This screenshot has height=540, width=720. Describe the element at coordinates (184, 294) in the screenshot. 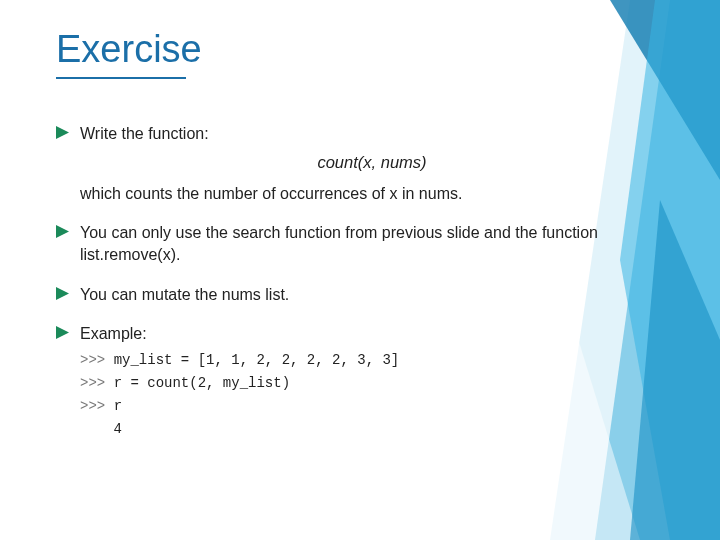

I see `bullet-3-text: You can mutate the nums list.` at that location.